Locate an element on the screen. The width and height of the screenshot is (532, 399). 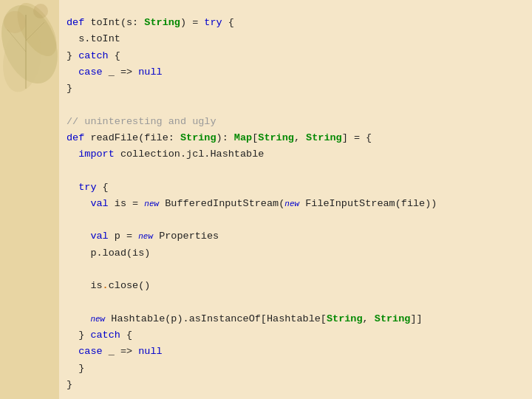
code-line-17: is.close() is located at coordinates (296, 286).